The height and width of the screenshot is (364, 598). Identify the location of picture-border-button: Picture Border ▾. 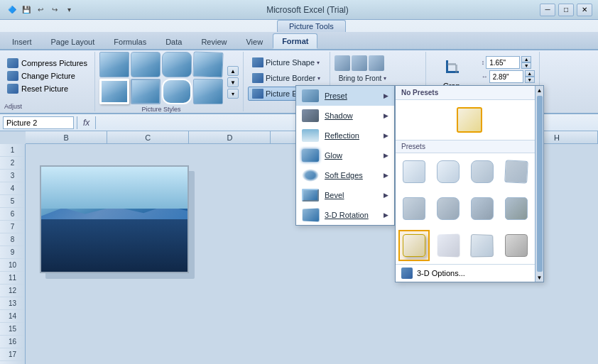
(286, 78).